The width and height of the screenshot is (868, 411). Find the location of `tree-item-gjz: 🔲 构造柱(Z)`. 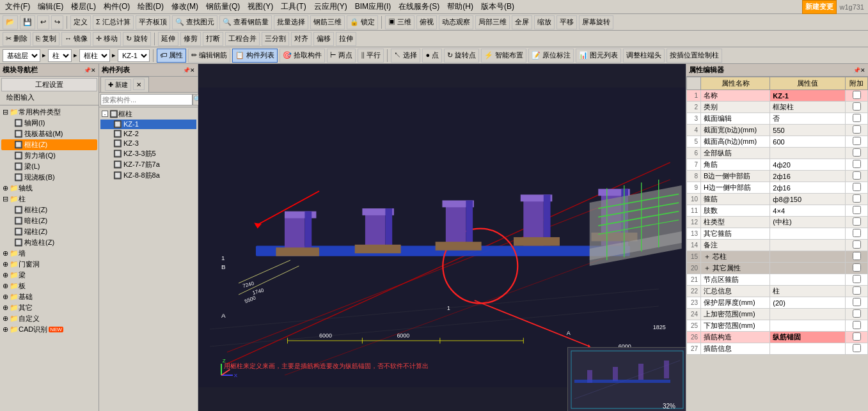

tree-item-gjz: 🔲 构造柱(Z) is located at coordinates (49, 243).